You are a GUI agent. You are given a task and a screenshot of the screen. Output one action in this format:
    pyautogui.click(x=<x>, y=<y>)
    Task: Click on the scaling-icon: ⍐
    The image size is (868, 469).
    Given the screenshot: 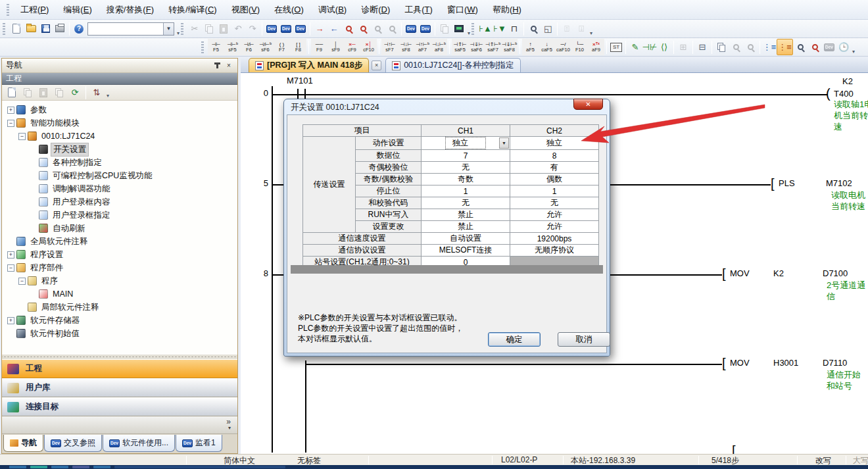 What is the action you would take?
    pyautogui.click(x=567, y=29)
    